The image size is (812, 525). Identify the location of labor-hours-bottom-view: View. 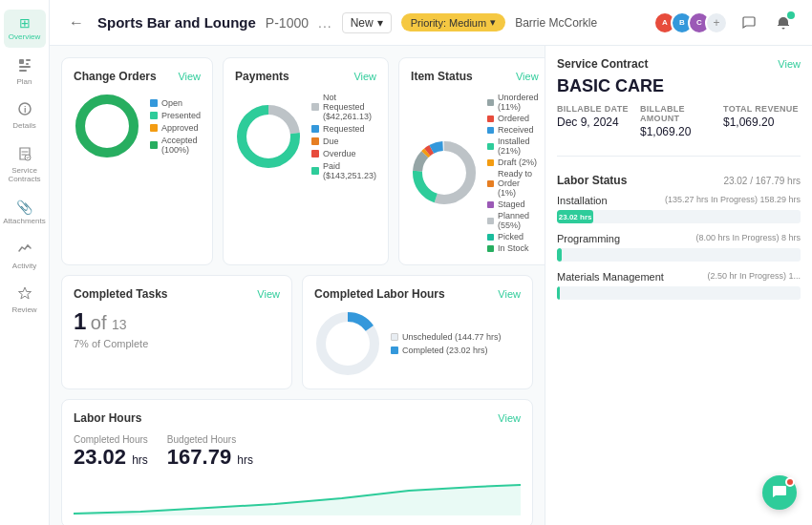
(509, 418).